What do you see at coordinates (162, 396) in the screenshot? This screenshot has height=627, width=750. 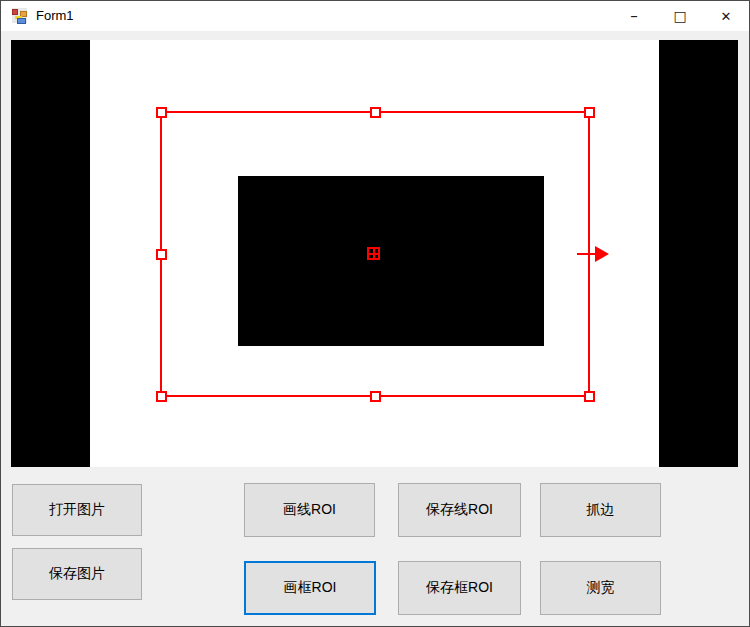 I see `roi-handle-bottom-left` at bounding box center [162, 396].